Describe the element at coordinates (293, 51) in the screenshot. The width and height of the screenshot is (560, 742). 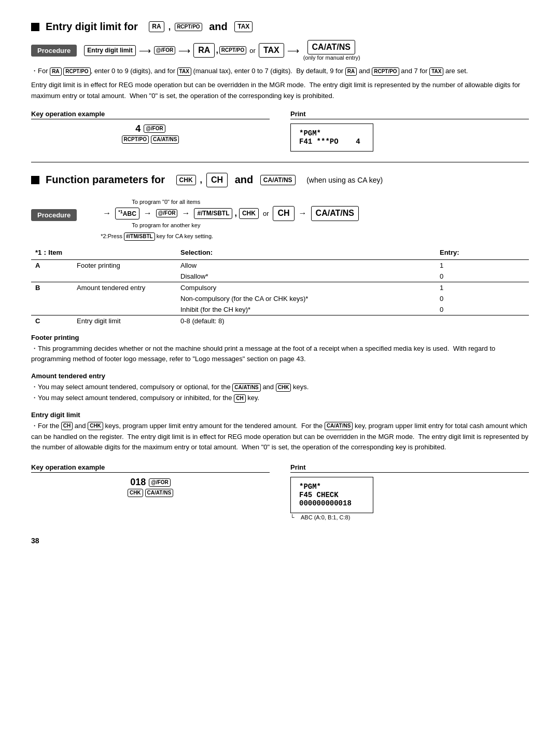
I see `arrow3: ⟶` at that location.